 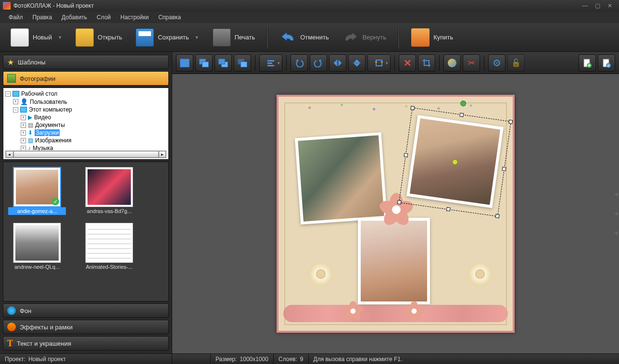 I want to click on text-icon: T, so click(x=10, y=343).